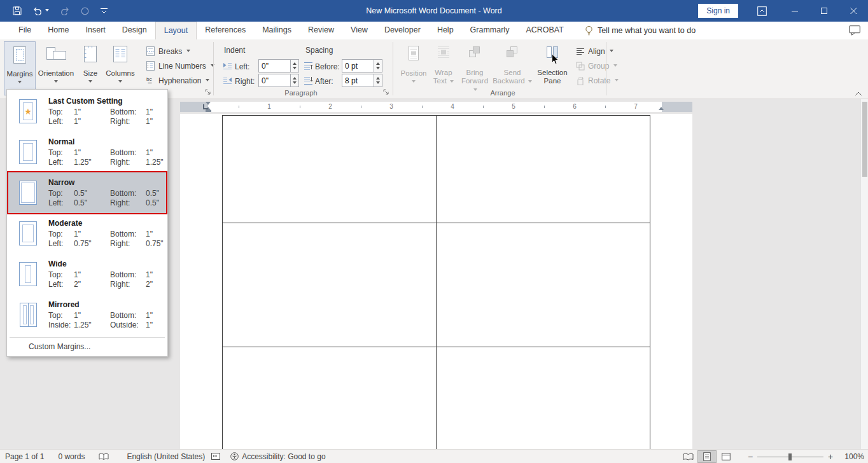 The width and height of the screenshot is (868, 463). Describe the element at coordinates (319, 50) in the screenshot. I see `spacing-heading: Spacing` at that location.